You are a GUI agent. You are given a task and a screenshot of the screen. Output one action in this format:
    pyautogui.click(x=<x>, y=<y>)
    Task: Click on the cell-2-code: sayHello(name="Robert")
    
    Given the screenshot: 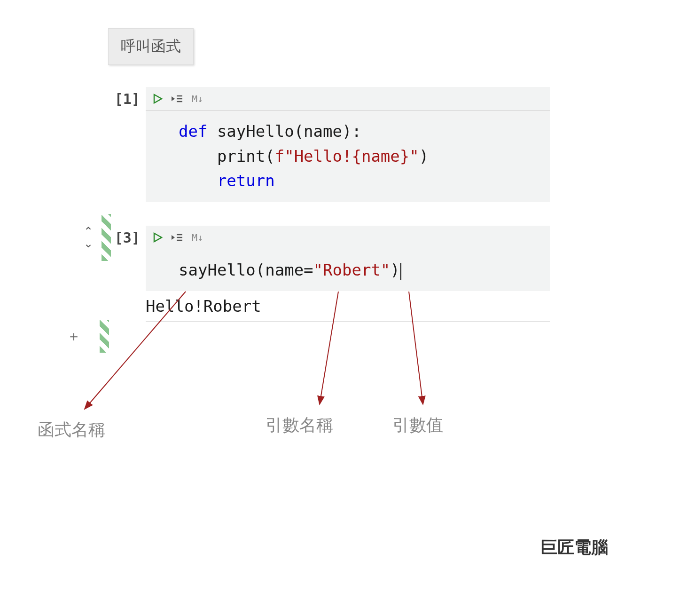 What is the action you would take?
    pyautogui.click(x=348, y=270)
    